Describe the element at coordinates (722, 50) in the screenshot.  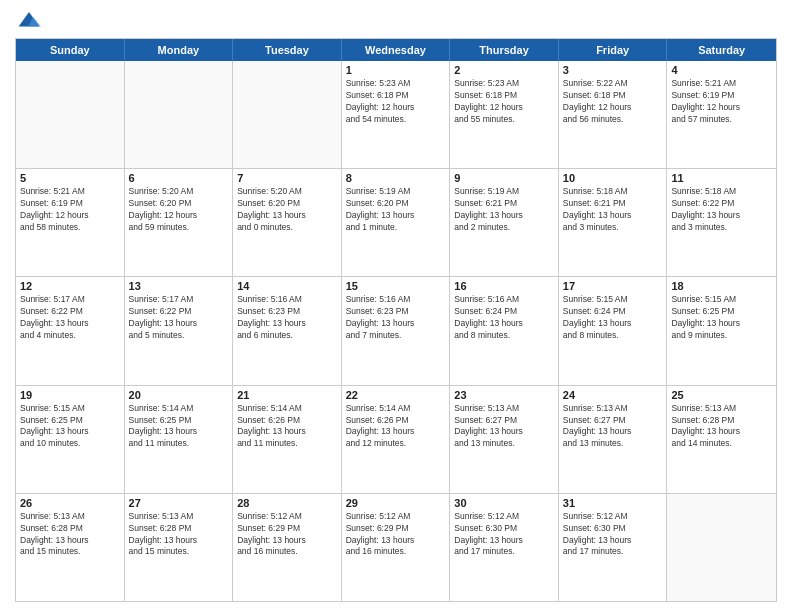
I see `weekday-header-saturday: Saturday` at that location.